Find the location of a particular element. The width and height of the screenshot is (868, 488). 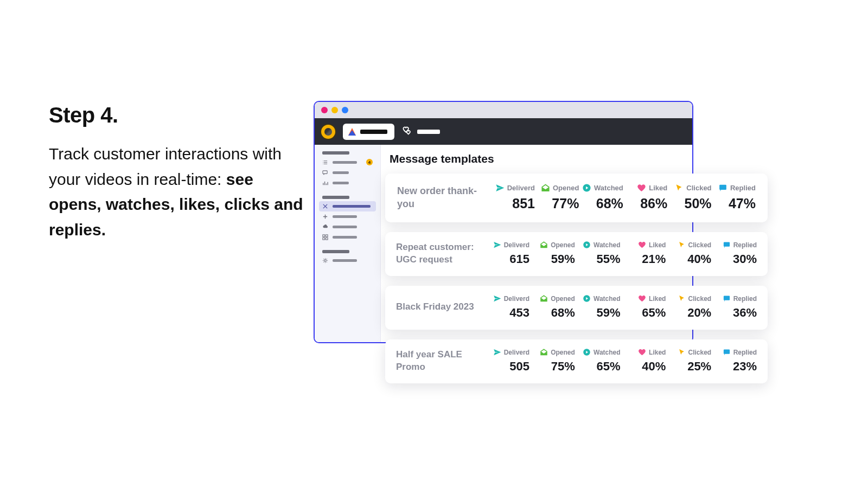

close-window-icon is located at coordinates (324, 110).